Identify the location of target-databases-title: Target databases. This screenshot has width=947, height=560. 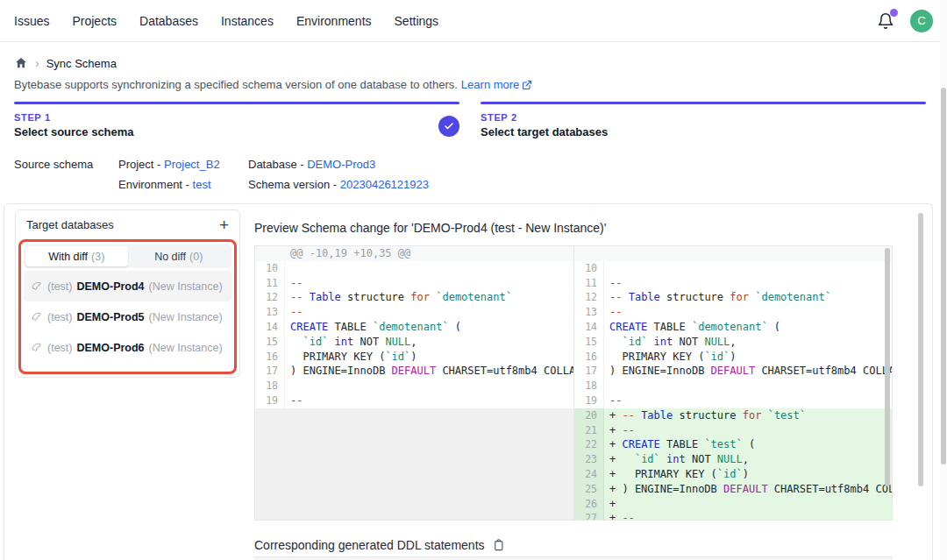
(70, 224).